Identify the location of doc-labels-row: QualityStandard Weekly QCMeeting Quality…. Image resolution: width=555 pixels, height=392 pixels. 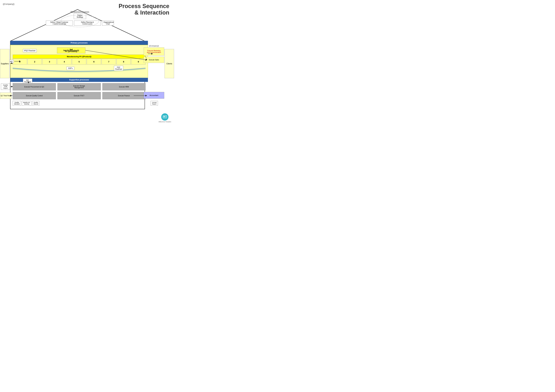
(26, 103).